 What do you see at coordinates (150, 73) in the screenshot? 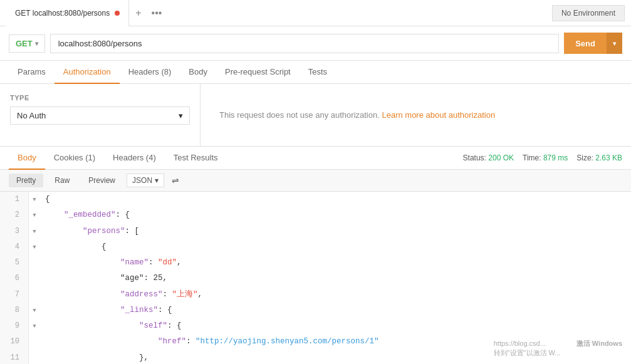
I see `tab-headers: Headers (8)` at bounding box center [150, 73].